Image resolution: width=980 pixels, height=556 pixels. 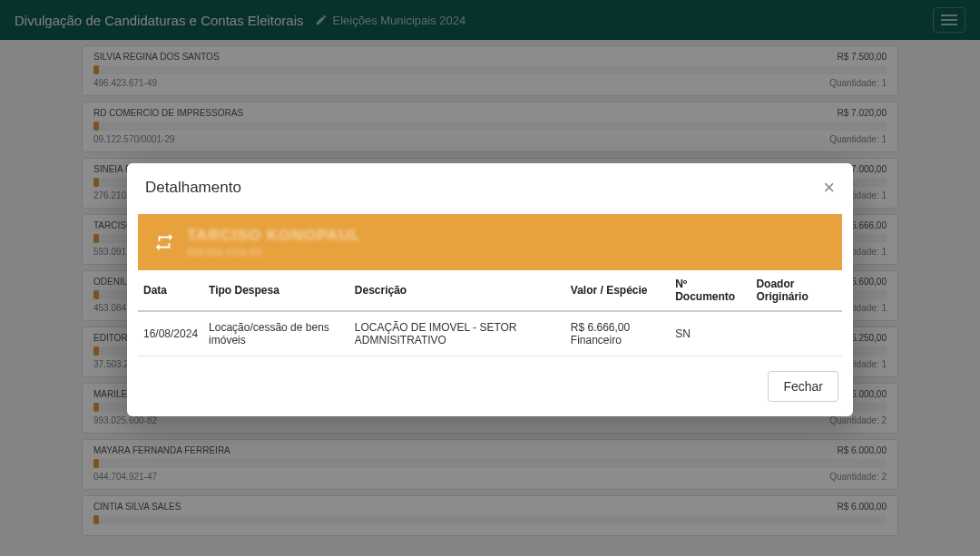 I want to click on close-icon: ×, so click(x=829, y=188).